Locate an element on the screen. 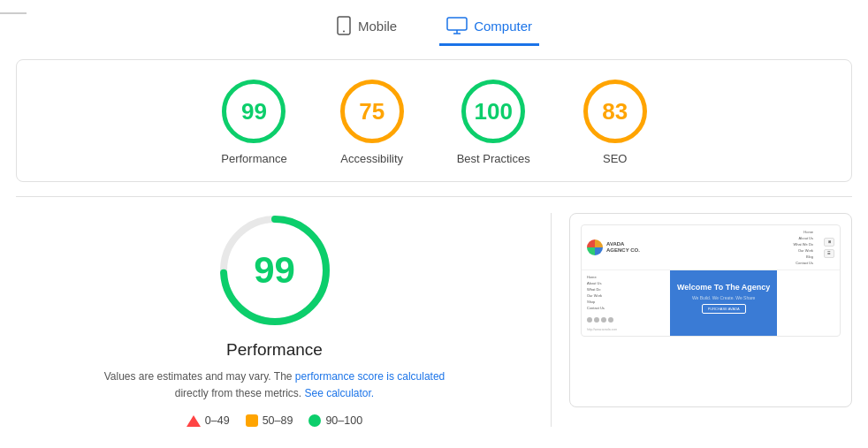  site-nav: Home About Us What We Do Our Work Blog C… is located at coordinates (803, 247).